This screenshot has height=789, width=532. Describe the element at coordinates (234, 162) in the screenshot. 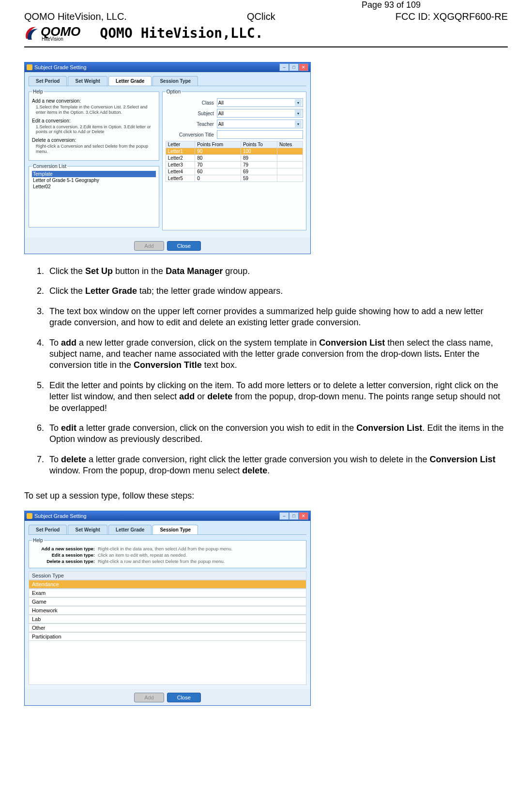

I see `letter-table: Letter Points From Points To Notes Lette…` at that location.